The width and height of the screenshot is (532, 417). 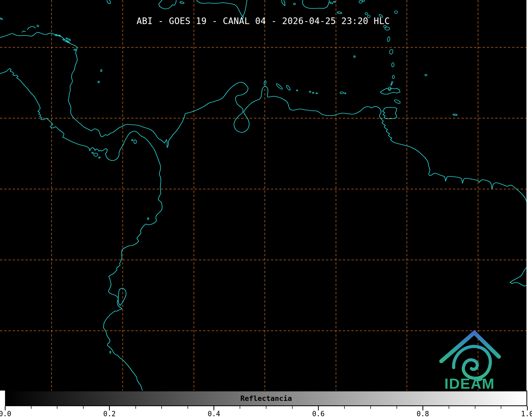 I want to click on colorbar-tick-label: 1.0, so click(x=526, y=414).